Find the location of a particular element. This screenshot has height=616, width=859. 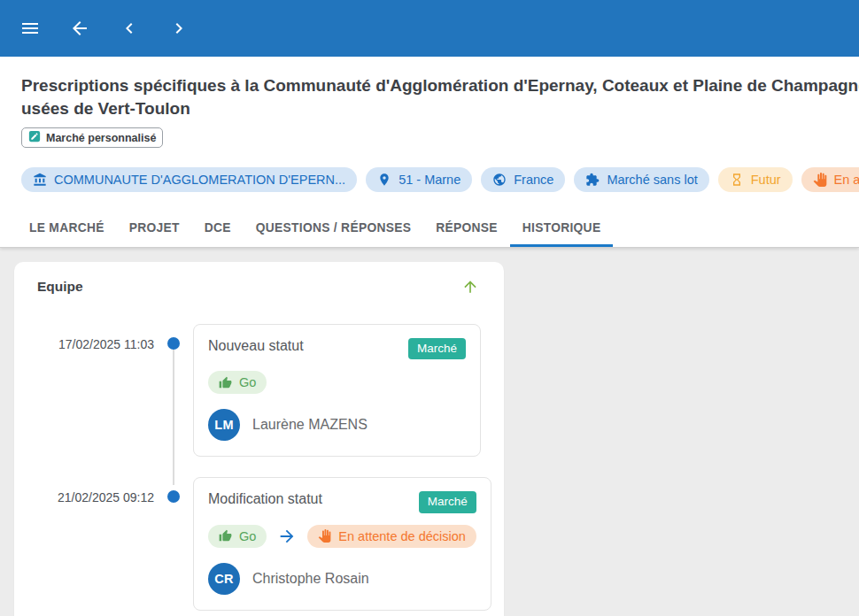

puzzle-icon is located at coordinates (592, 180).